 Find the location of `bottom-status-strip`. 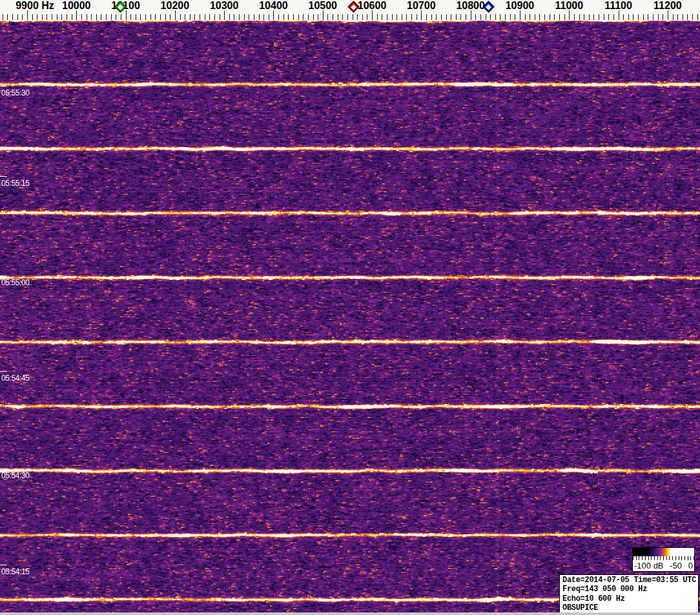

bottom-status-strip is located at coordinates (350, 614).